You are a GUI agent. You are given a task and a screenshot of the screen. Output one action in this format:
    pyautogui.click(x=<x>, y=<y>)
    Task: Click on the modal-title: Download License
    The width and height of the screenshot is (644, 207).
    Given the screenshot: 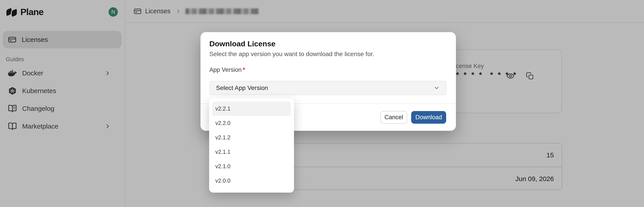 What is the action you would take?
    pyautogui.click(x=242, y=44)
    